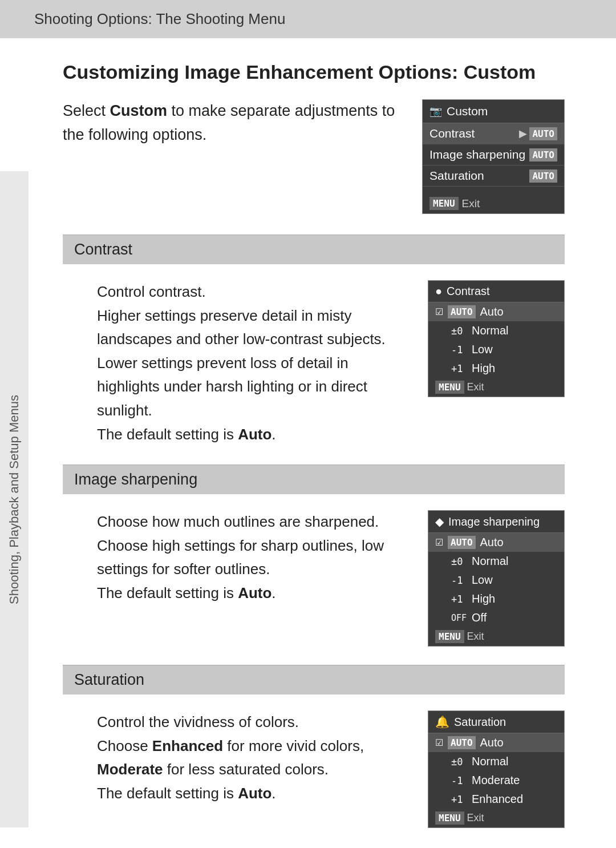  Describe the element at coordinates (459, 369) in the screenshot. I see `contrast-high-key: +1` at that location.